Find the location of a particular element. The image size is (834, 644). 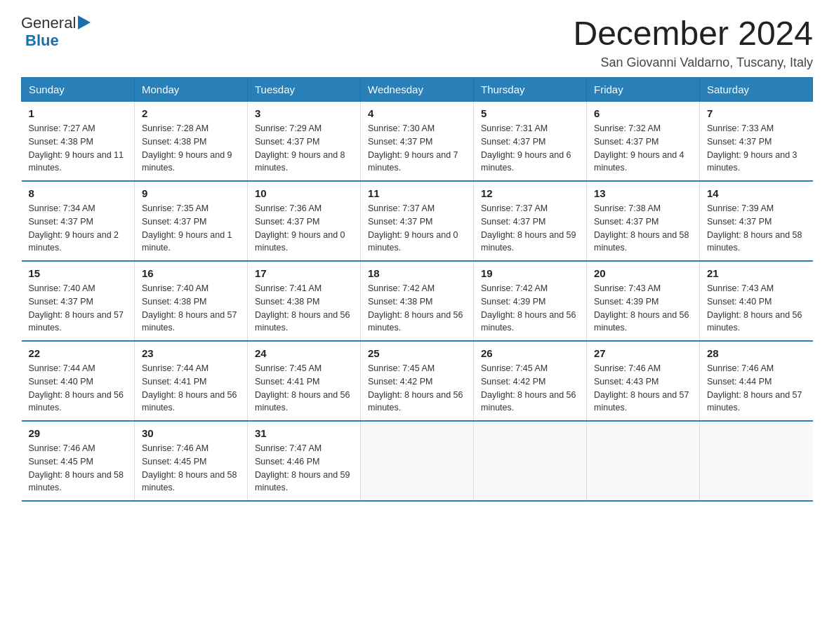

day-info: Sunrise: 7:31 AM Sunset: 4:37 PM Dayligh… is located at coordinates (530, 149).